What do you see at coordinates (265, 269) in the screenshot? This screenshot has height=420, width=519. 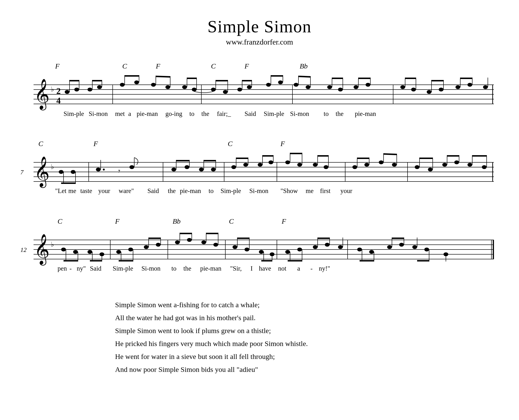 I see `svg-text: have` at bounding box center [265, 269].